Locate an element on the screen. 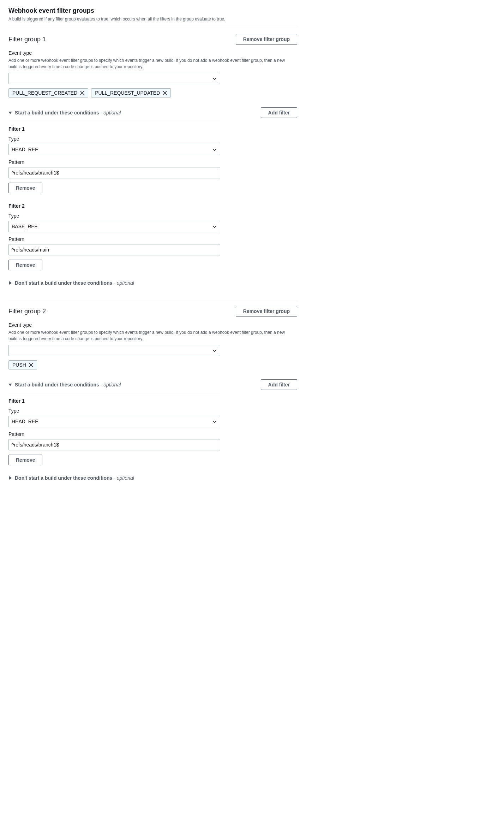  filter-group-2: Filter group 2 Remove filter group Event… is located at coordinates (153, 394).